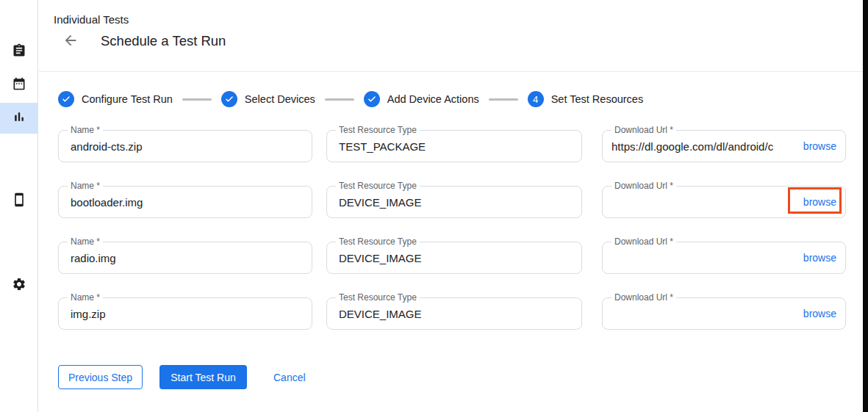 The height and width of the screenshot is (412, 868). I want to click on step-label: Select Devices, so click(280, 99).